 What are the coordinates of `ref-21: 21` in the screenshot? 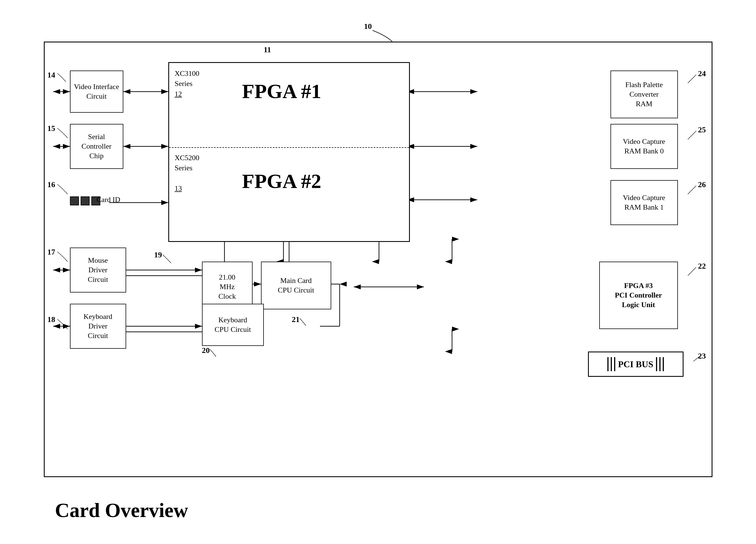 It's located at (296, 319).